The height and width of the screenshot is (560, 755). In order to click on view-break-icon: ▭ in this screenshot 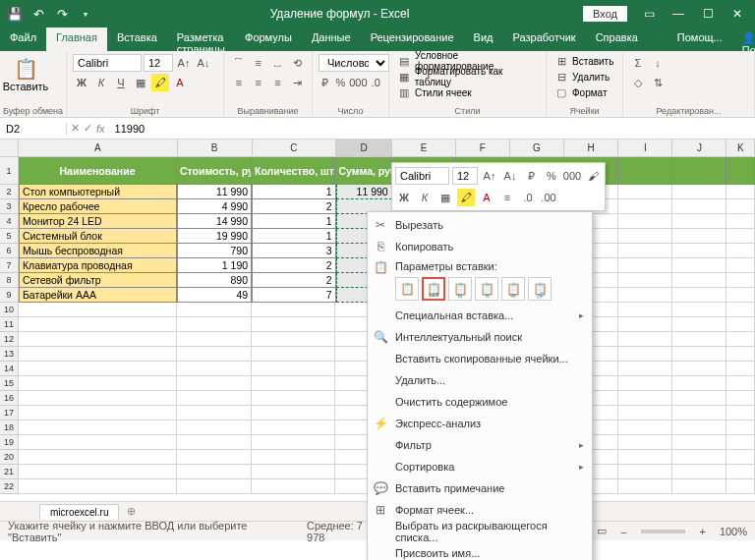, I will do `click(602, 531)`.